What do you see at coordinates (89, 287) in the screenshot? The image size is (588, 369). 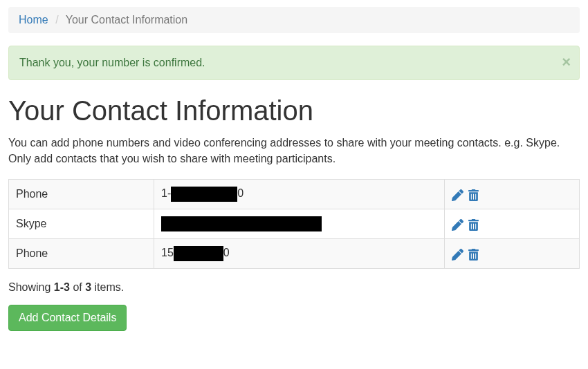 I see `summary-total: 3` at bounding box center [89, 287].